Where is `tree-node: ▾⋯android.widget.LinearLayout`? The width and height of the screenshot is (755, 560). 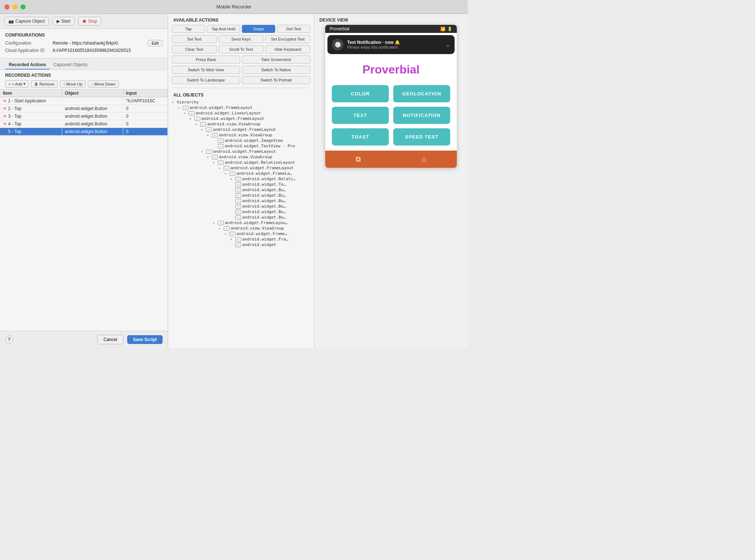
tree-node: ▾⋯android.widget.LinearLayout is located at coordinates (243, 113).